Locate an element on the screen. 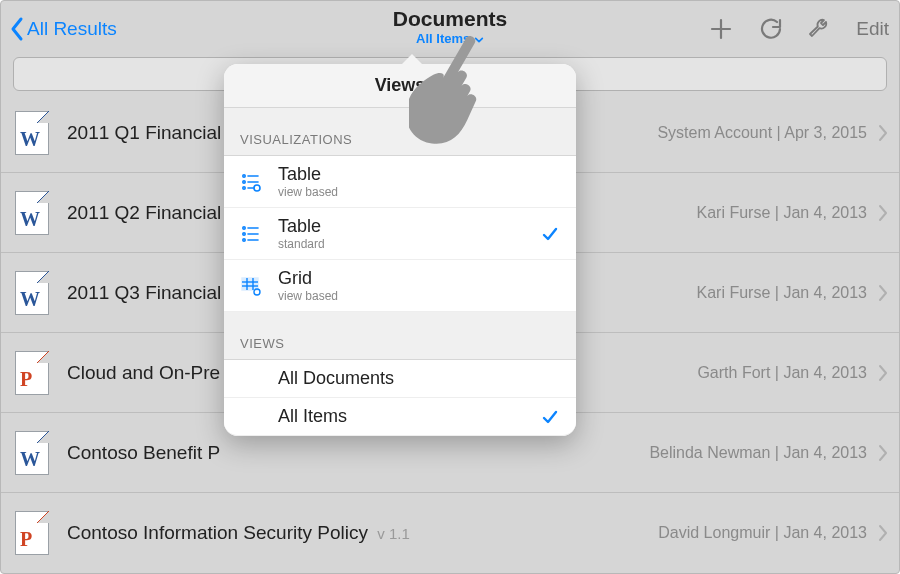  file-meta: Belinda Newman | Jan 4, 2013 is located at coordinates (758, 453).